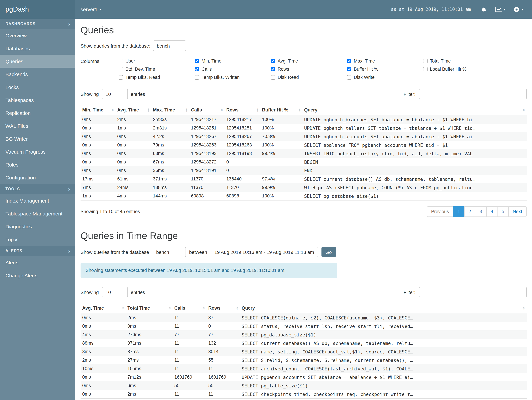  Describe the element at coordinates (383, 360) in the screenshot. I see `query-text: SELECT S.relid, S.schemaname, S.relname,…` at that location.